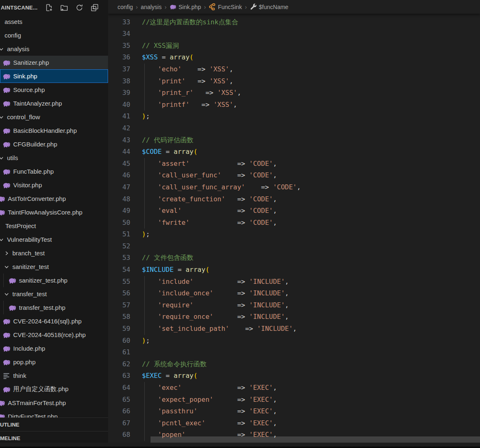 This screenshot has height=448, width=480. What do you see at coordinates (54, 253) in the screenshot?
I see `tree-item-folder: branch_test` at bounding box center [54, 253].